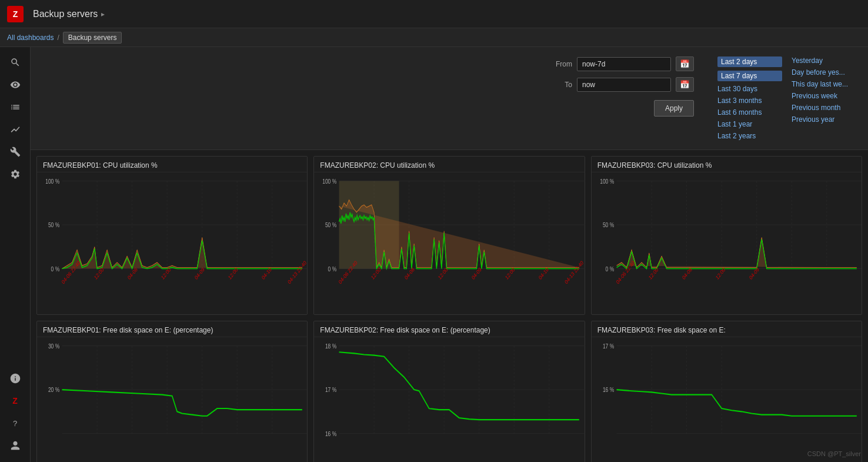  What do you see at coordinates (834, 454) in the screenshot?
I see `watermark: CSDN @PT_silver` at bounding box center [834, 454].